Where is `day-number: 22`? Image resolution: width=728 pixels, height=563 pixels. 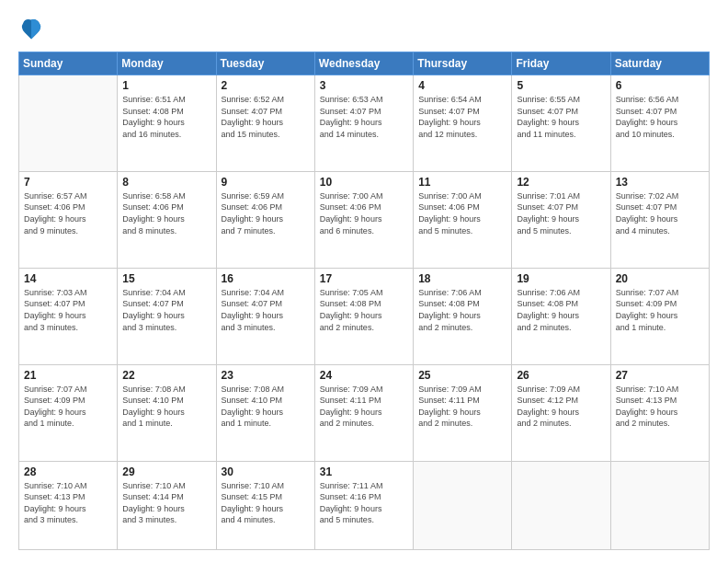 day-number: 22 is located at coordinates (166, 375).